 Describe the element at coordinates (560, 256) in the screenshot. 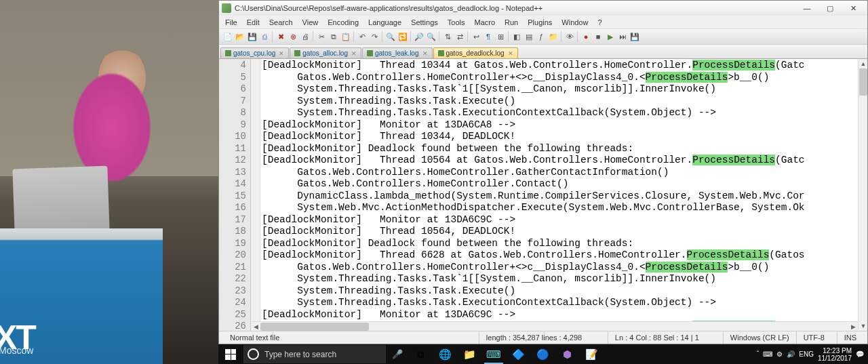

I see `code-line: [DeadlockMonitor] Thread 6628 at Gatos.W…` at that location.